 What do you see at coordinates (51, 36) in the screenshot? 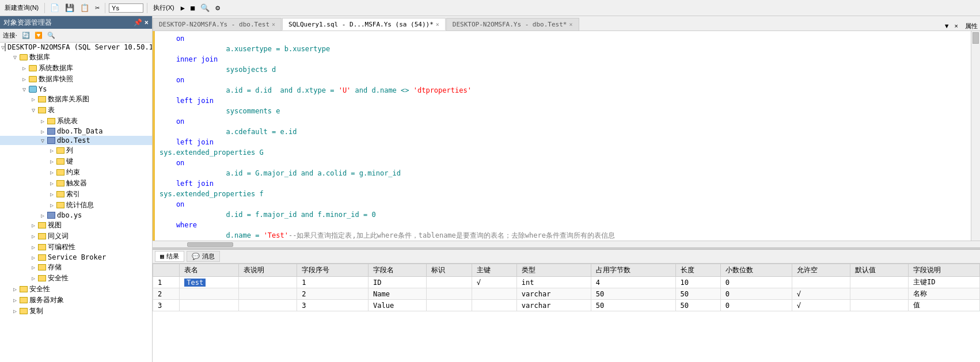
I see `oe-search-button: 🔍` at bounding box center [51, 36].